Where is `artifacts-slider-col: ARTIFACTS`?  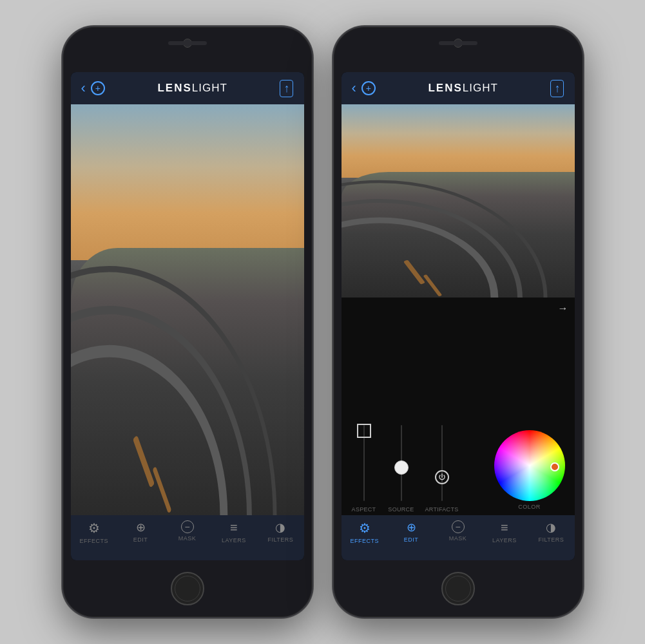
artifacts-slider-col: ARTIFACTS is located at coordinates (442, 468).